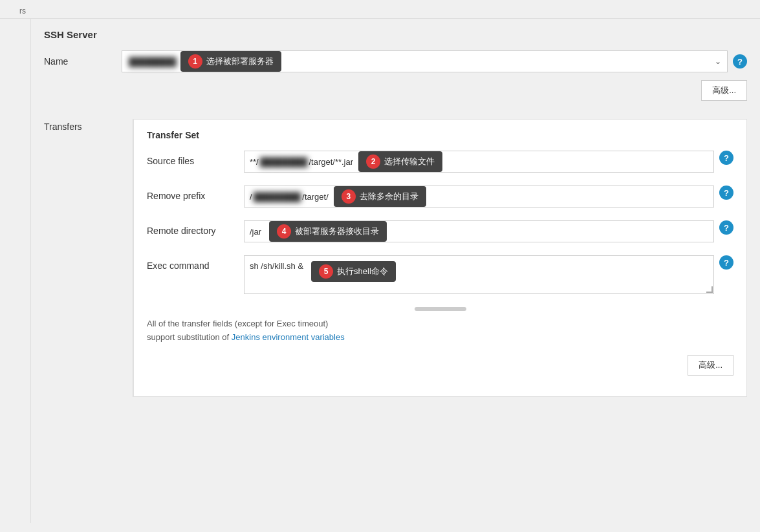 The width and height of the screenshot is (760, 532). I want to click on name-help-icon: ?, so click(740, 61).